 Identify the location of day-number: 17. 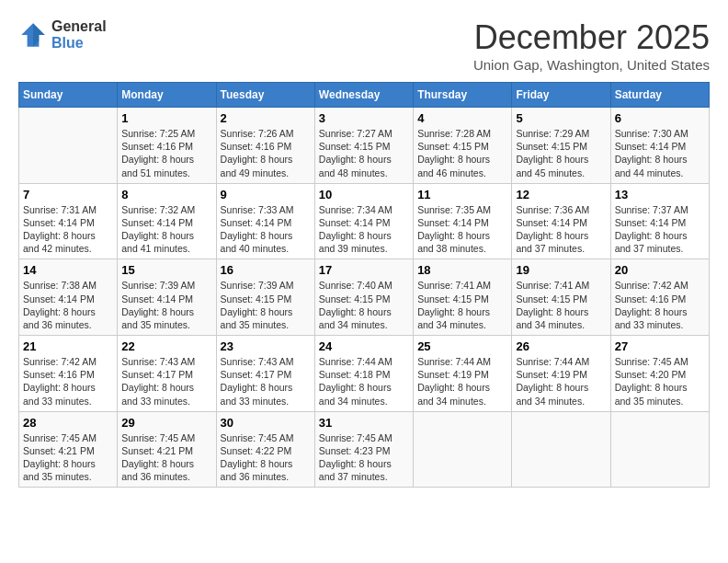
(364, 270).